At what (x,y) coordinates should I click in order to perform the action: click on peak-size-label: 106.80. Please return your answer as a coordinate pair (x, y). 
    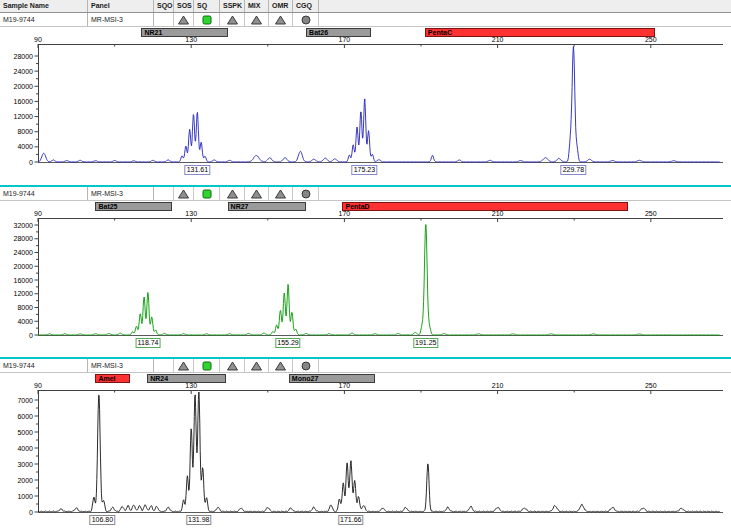
    Looking at the image, I should click on (102, 520).